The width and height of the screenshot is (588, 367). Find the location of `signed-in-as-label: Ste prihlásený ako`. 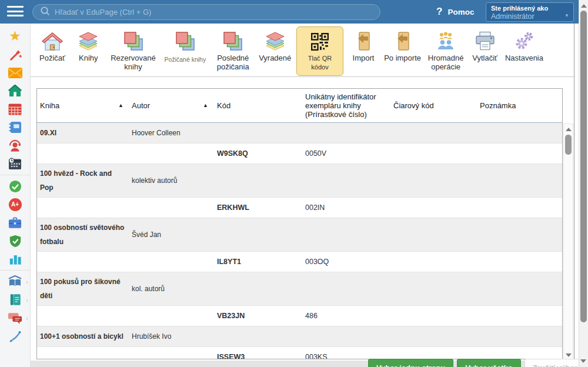

signed-in-as-label: Ste prihlásený ako is located at coordinates (530, 8).